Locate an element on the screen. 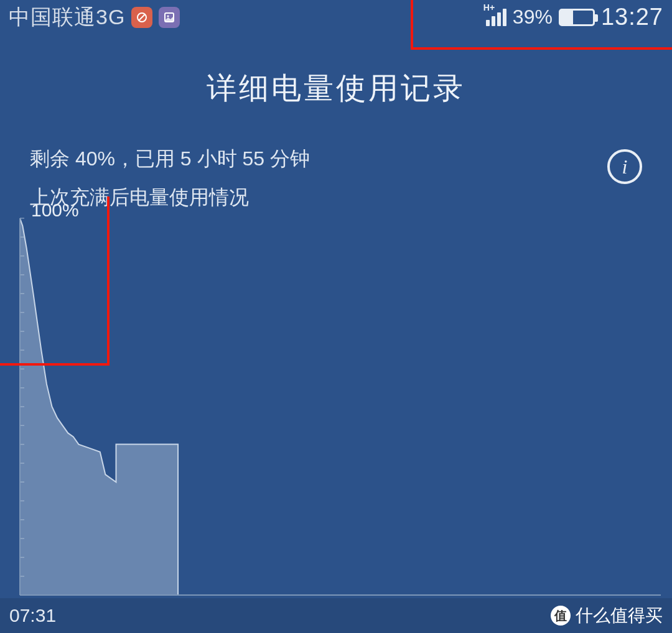 The width and height of the screenshot is (672, 633). clock-label: 13:27 is located at coordinates (632, 17).